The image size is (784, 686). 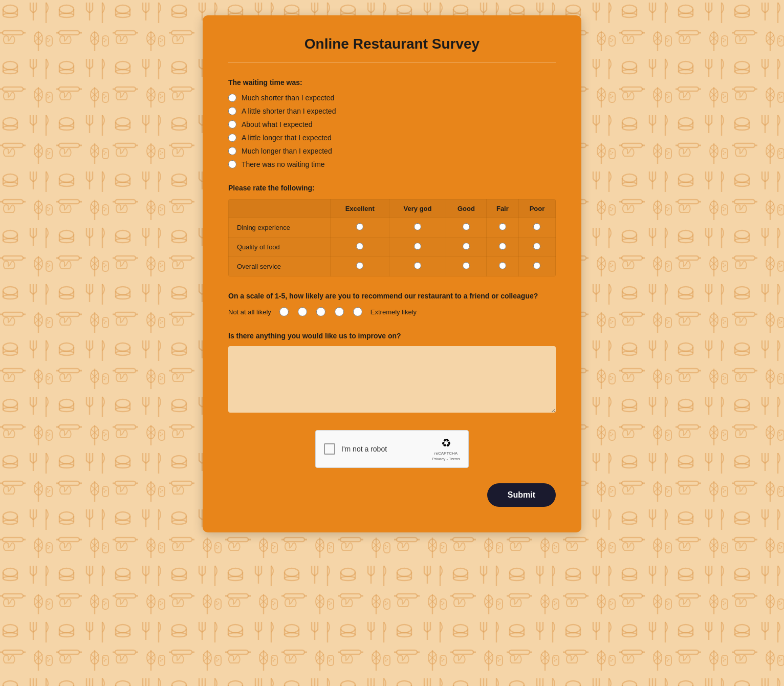 I want to click on recaptcha-box: I'm not a robot ♻ reCAPTCHA Privacy - Te…, so click(x=392, y=449).